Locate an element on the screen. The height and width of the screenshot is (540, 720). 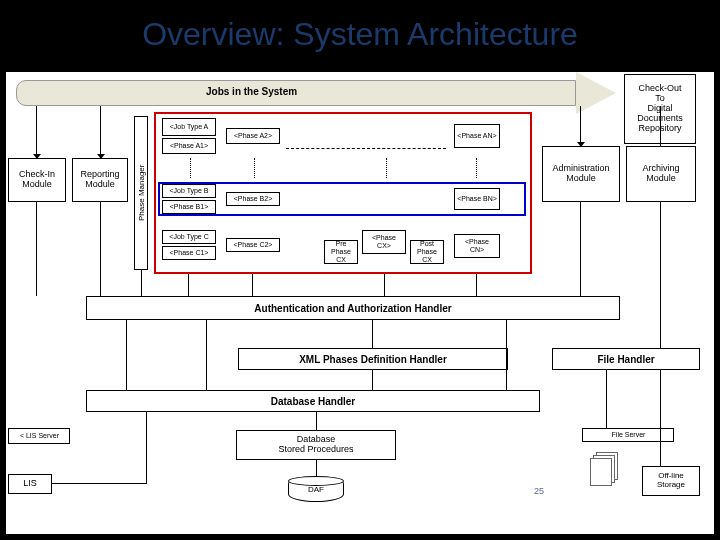
conn-arch-file is located at coordinates (660, 275).